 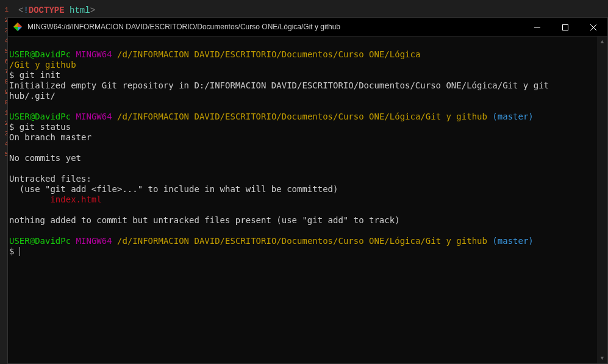 What do you see at coordinates (50, 179) in the screenshot?
I see `untracked-header: Untracked files:` at bounding box center [50, 179].